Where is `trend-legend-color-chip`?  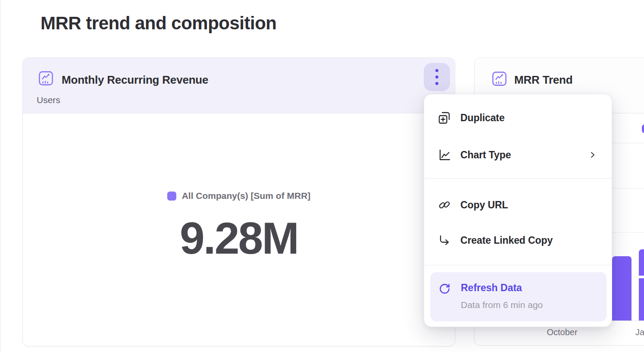
trend-legend-color-chip is located at coordinates (643, 129).